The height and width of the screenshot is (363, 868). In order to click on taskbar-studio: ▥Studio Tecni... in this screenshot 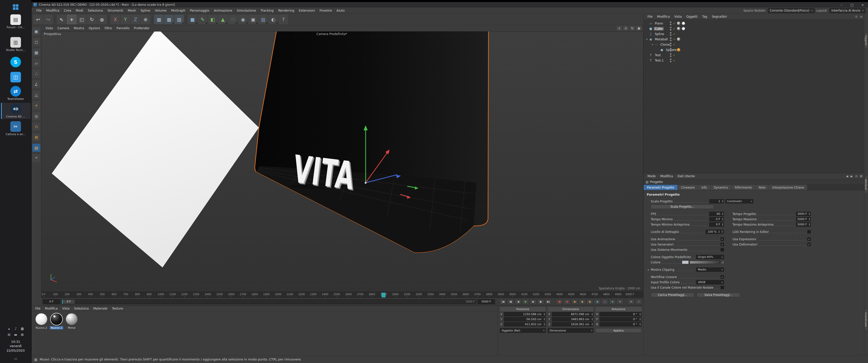, I will do `click(16, 44)`.